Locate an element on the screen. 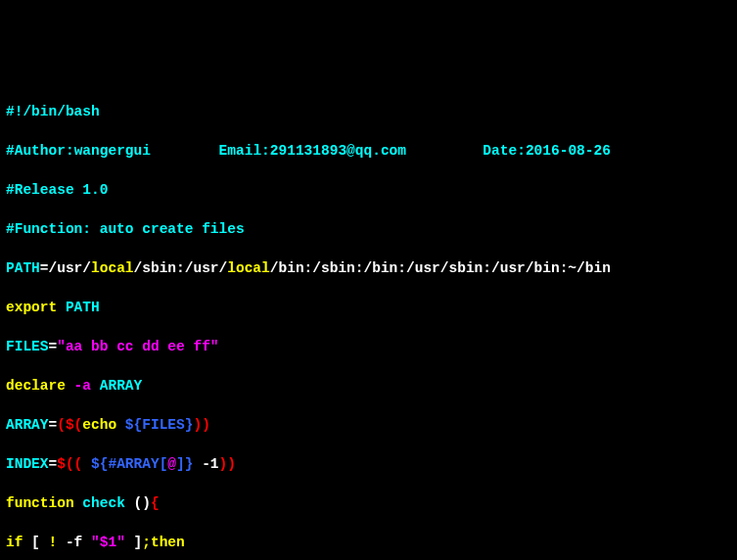 Image resolution: width=737 pixels, height=560 pixels. code-line: export PATH is located at coordinates (368, 307).